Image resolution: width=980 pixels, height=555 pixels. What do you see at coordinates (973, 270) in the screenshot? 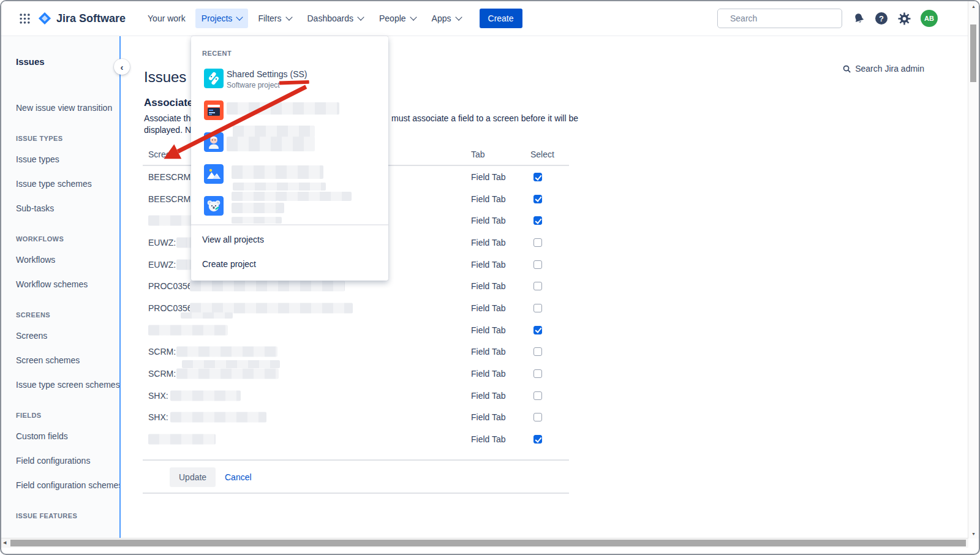
I see `vertical-scrollbar: ▲ ▼` at bounding box center [973, 270].